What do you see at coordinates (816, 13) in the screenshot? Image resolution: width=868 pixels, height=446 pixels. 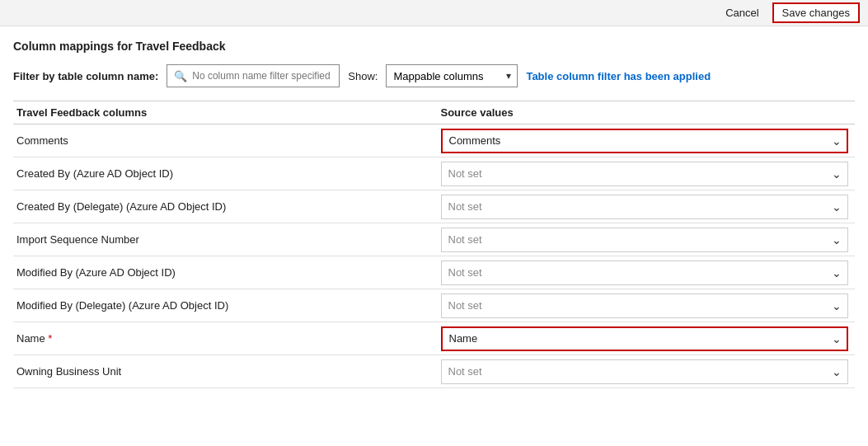 I see `save-button: Save changes` at bounding box center [816, 13].